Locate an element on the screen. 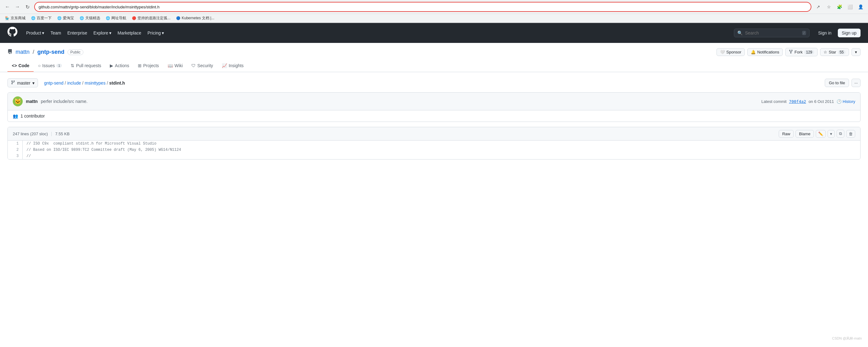 The image size is (868, 347). tab-security: 🛡 Security is located at coordinates (202, 66).